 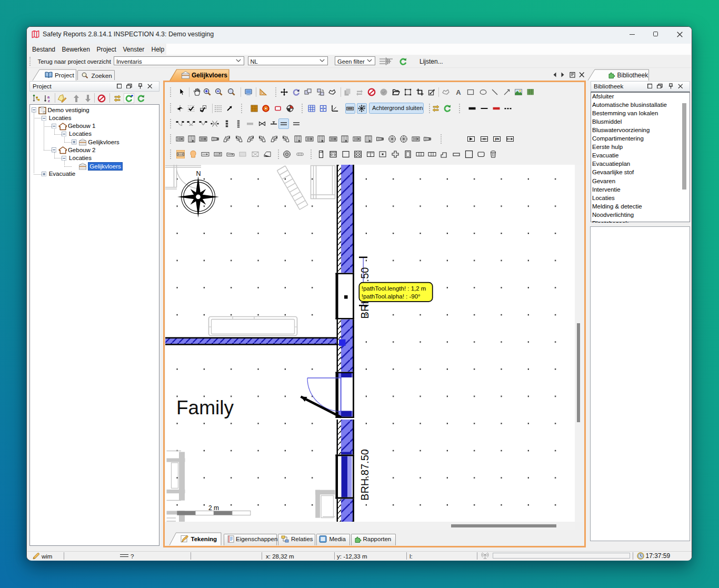 I want to click on svg-text: Family, so click(x=205, y=407).